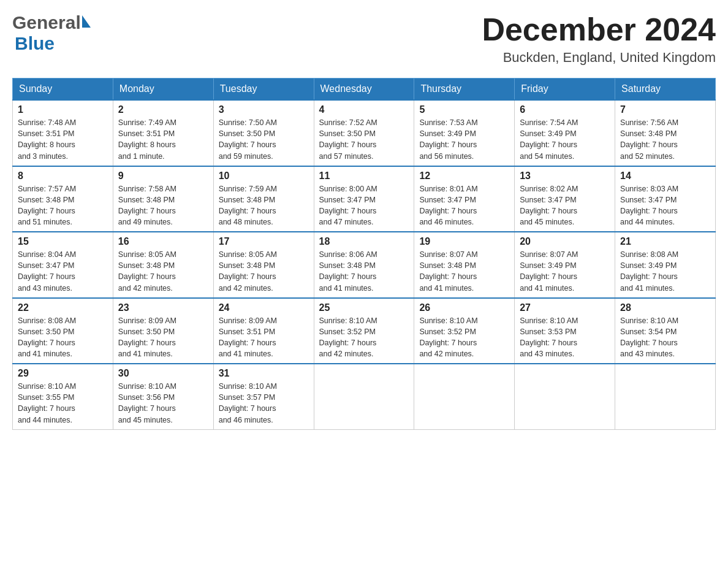 This screenshot has height=563, width=728. I want to click on title-area: December 2024 Buckden, England, United K…, so click(599, 39).